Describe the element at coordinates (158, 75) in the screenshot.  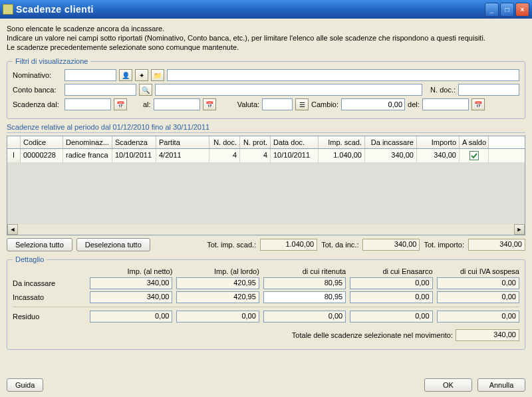
I see `nominativo-folder-icon: 📁` at that location.